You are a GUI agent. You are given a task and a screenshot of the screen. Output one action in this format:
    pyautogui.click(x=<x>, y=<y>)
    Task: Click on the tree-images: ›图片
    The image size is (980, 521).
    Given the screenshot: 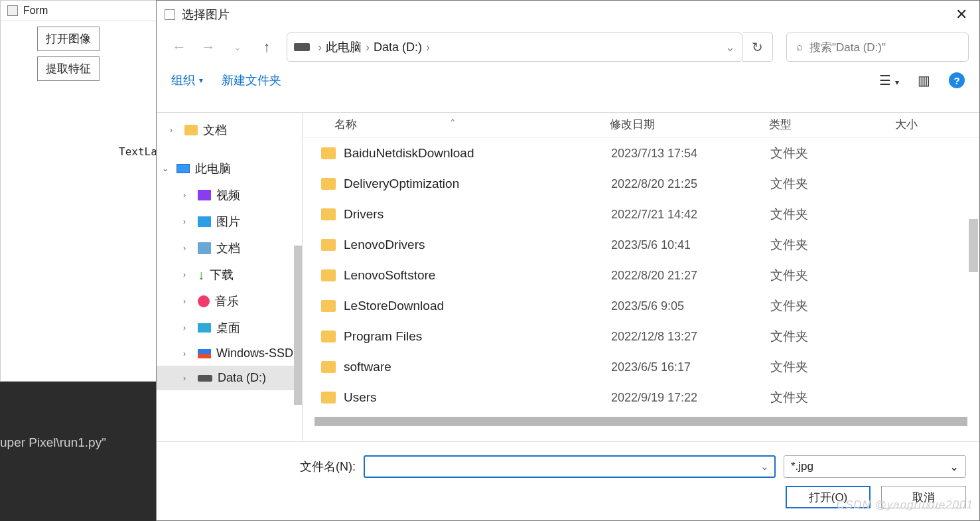 What is the action you would take?
    pyautogui.click(x=230, y=222)
    